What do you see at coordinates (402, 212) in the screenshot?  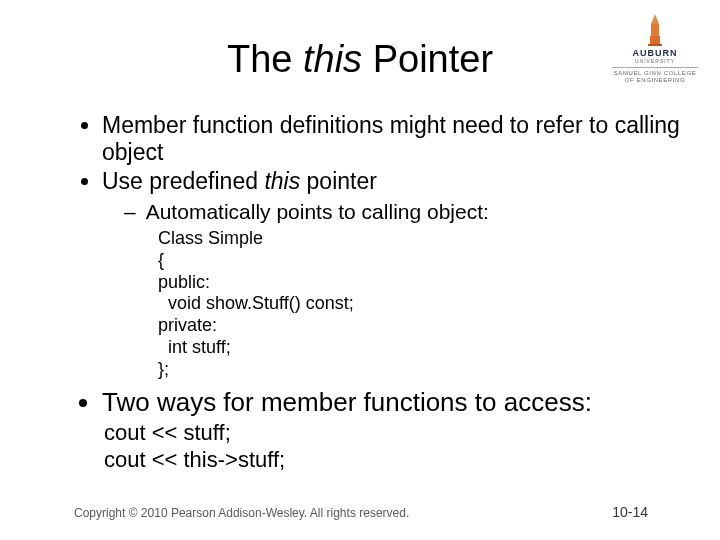 I see `dash-1: Automatically points to calling object:` at bounding box center [402, 212].